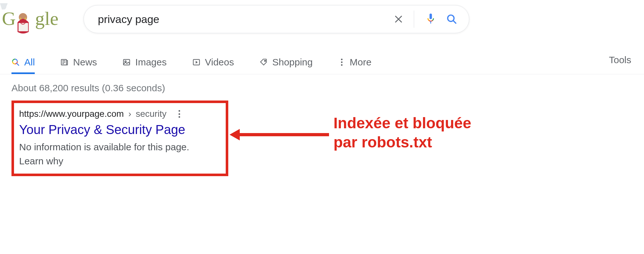 Image resolution: width=644 pixels, height=254 pixels. What do you see at coordinates (118, 147) in the screenshot?
I see `result-snippet: No information is available for this pag…` at bounding box center [118, 147].